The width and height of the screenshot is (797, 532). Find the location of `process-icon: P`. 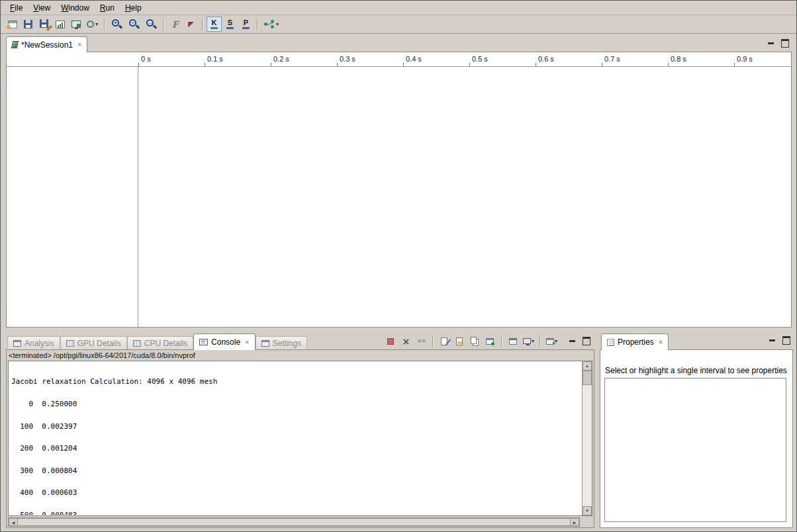

process-icon: P is located at coordinates (246, 24).